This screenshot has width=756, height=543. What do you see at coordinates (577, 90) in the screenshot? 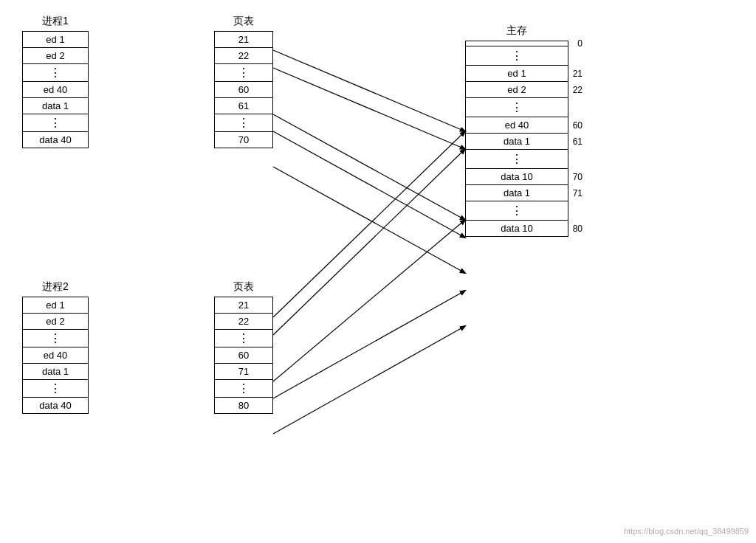
I see `mem-label-22: 22` at bounding box center [577, 90].